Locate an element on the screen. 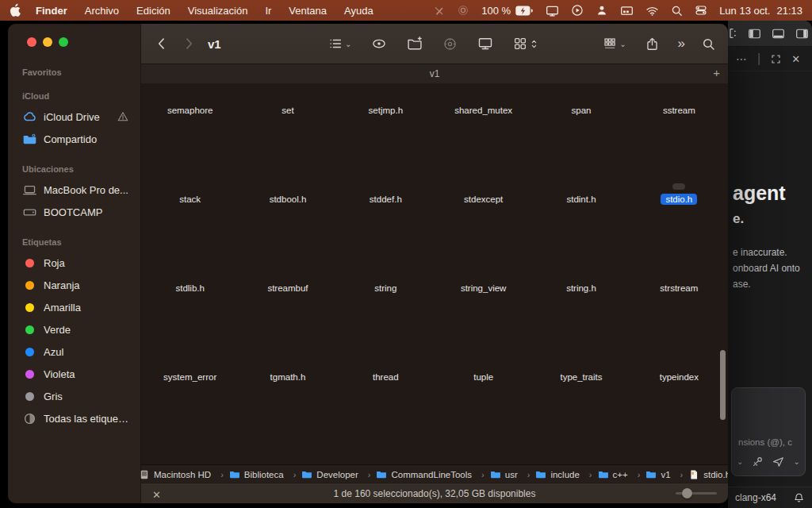  file-item: shared_mutex is located at coordinates (484, 139).